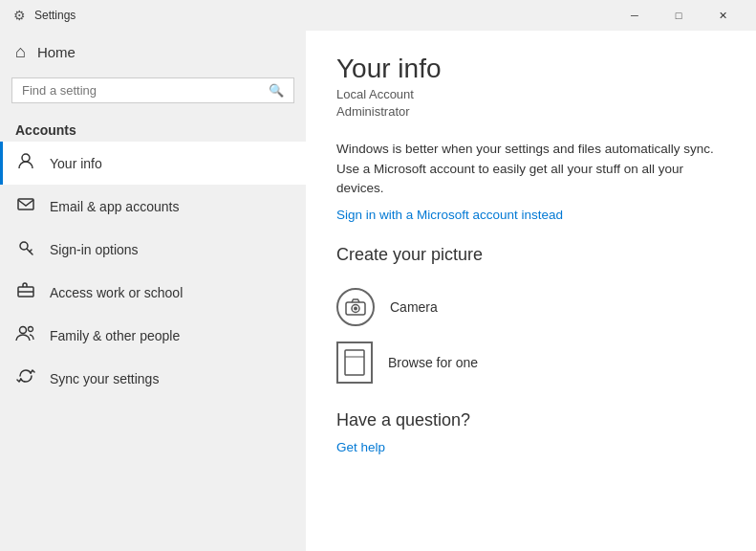  I want to click on people-icon, so click(26, 335).